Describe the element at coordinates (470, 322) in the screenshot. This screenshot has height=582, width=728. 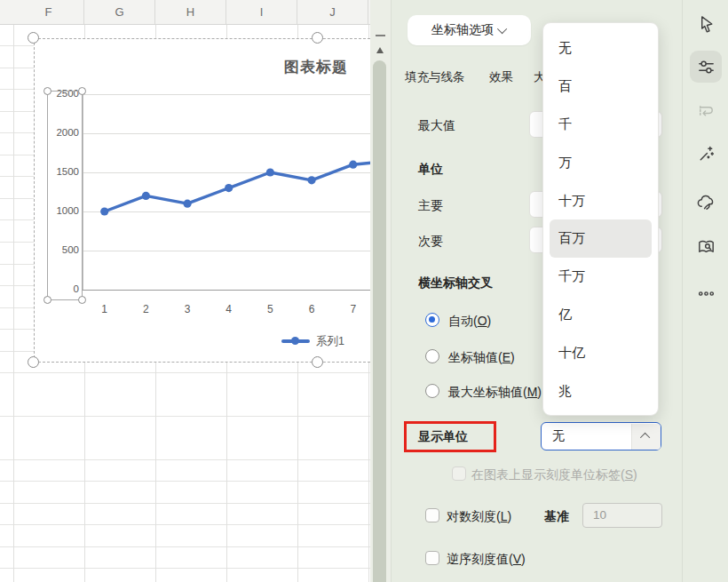
I see `radio-auto-label: 自动(O)` at that location.